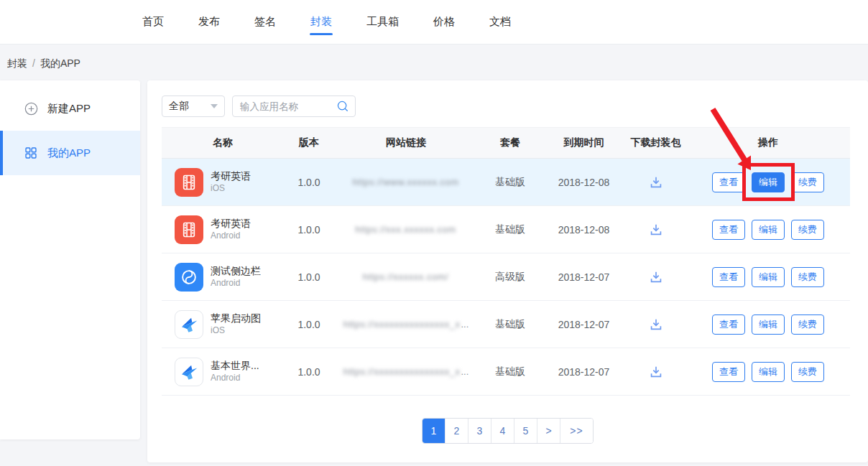 The height and width of the screenshot is (466, 868). I want to click on sidebar-item-my-app: 我的APP, so click(70, 153).